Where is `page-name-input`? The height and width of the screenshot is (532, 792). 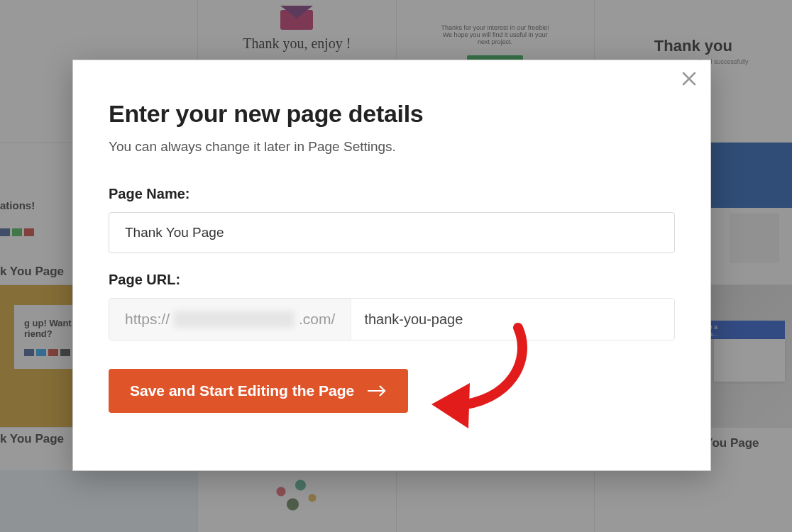 page-name-input is located at coordinates (392, 233).